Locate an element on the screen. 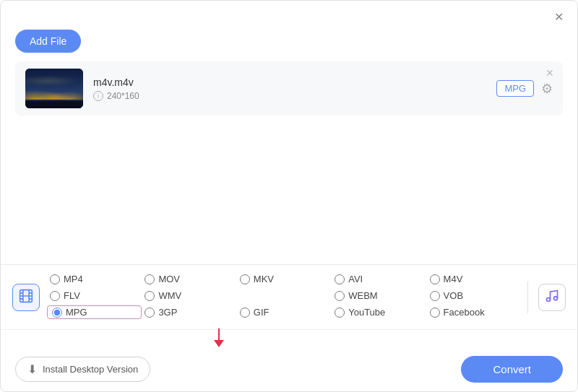 This screenshot has height=392, width=578. install-label: Install Desktop Version is located at coordinates (90, 370).